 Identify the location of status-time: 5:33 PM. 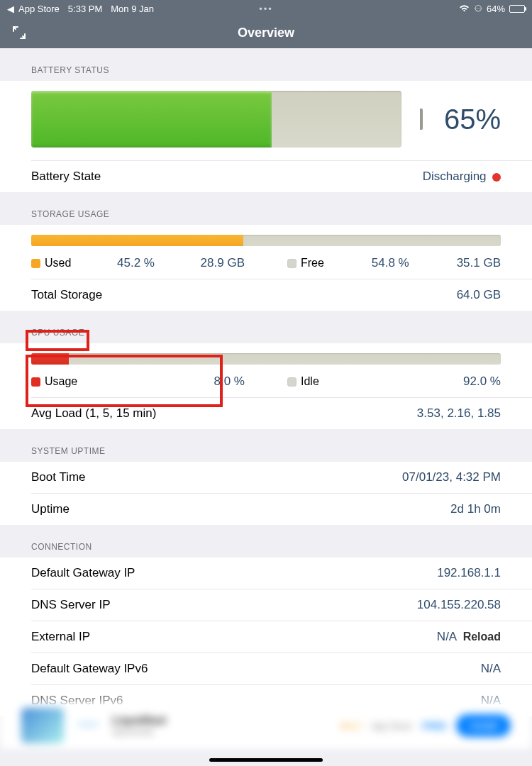
(85, 9).